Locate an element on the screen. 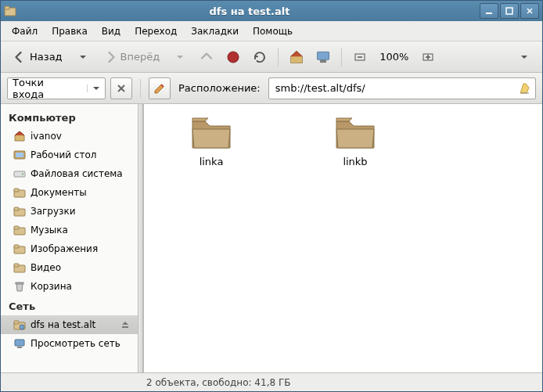  window-title: dfs на test.alt is located at coordinates (250, 11).